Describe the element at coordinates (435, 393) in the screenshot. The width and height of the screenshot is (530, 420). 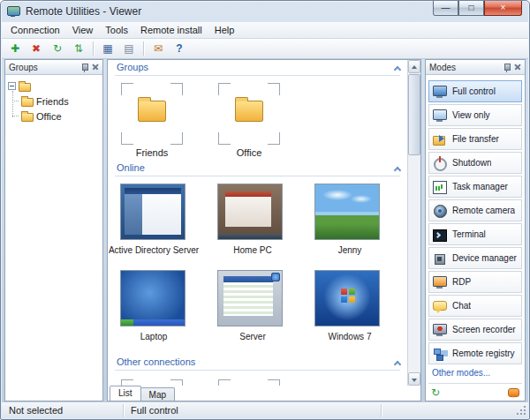
I see `refresh-modes-icon: ↻` at that location.